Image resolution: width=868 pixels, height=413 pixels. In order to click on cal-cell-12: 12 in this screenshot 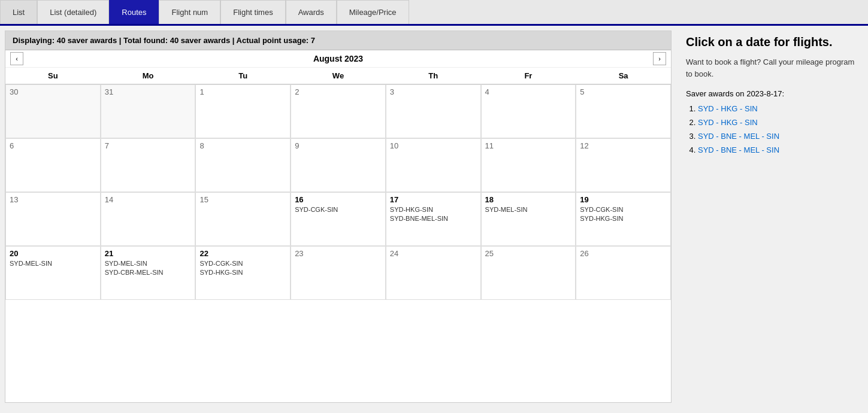, I will do `click(623, 165)`.